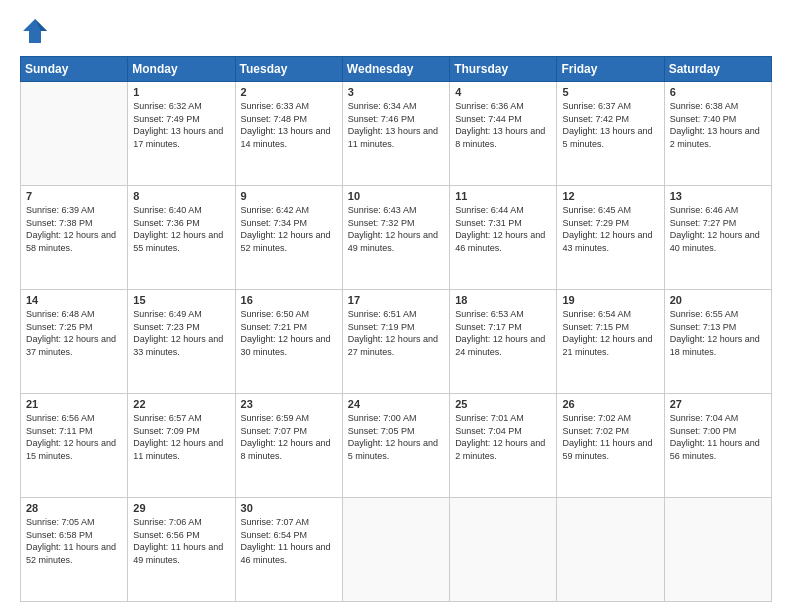 This screenshot has height=612, width=792. What do you see at coordinates (718, 134) in the screenshot?
I see `day-cell: 6Sunrise: 6:38 AMSunset: 7:40 PMDaylight…` at bounding box center [718, 134].